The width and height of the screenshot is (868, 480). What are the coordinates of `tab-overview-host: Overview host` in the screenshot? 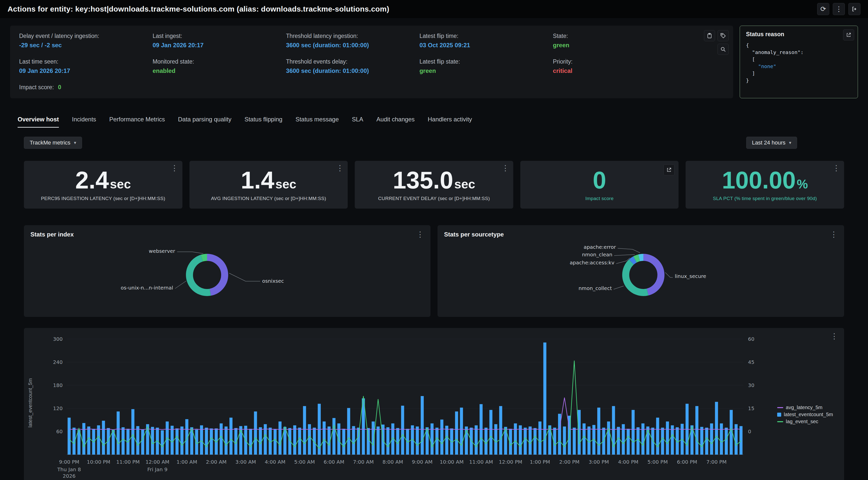 It's located at (38, 122).